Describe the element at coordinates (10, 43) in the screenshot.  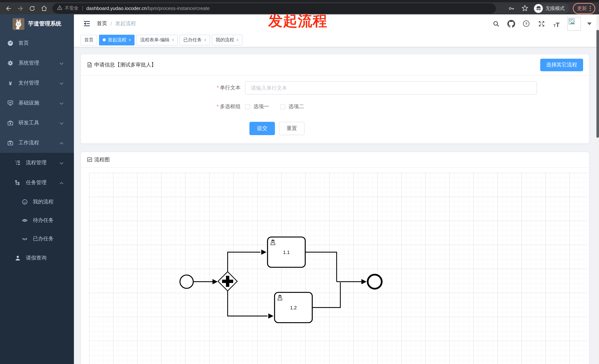
I see `dashboard-icon` at that location.